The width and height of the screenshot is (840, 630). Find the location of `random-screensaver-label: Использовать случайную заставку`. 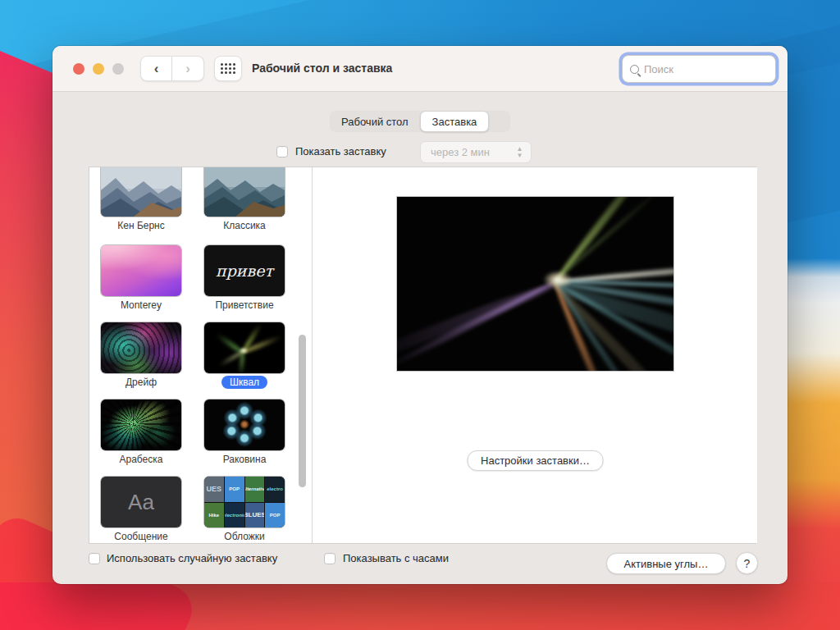

random-screensaver-label: Использовать случайную заставку is located at coordinates (192, 558).